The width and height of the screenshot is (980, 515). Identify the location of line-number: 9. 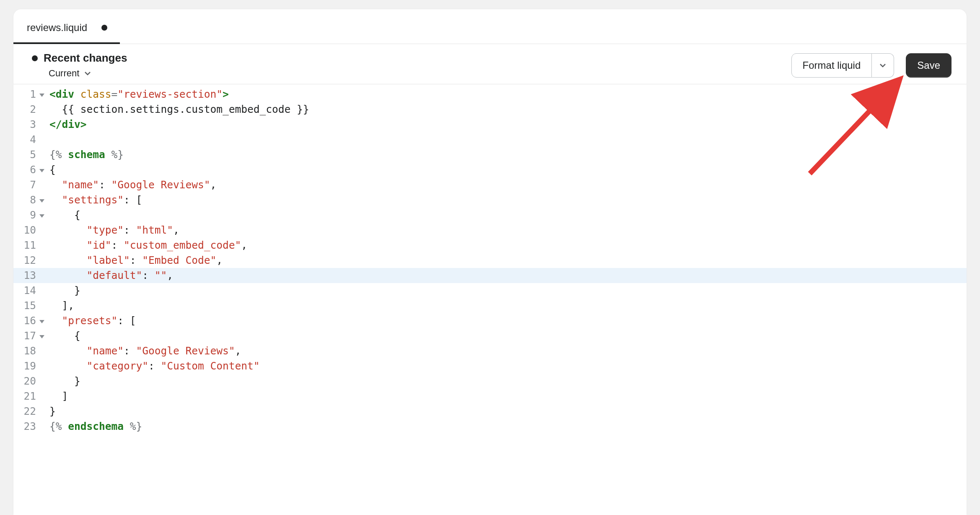
(30, 215).